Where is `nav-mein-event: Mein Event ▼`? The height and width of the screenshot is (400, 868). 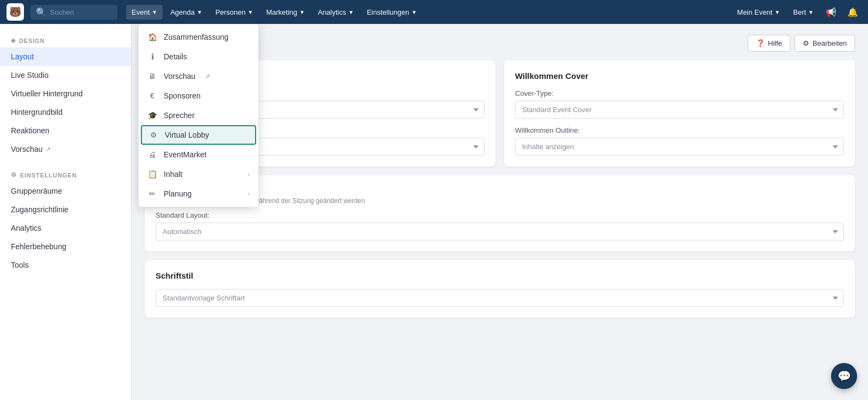
nav-mein-event: Mein Event ▼ is located at coordinates (758, 12).